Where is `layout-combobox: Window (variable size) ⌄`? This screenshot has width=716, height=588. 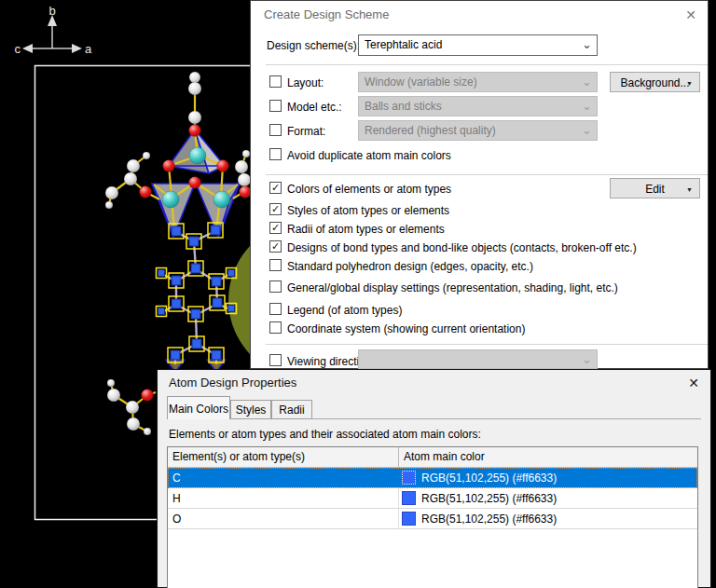
layout-combobox: Window (variable size) ⌄ is located at coordinates (477, 82).